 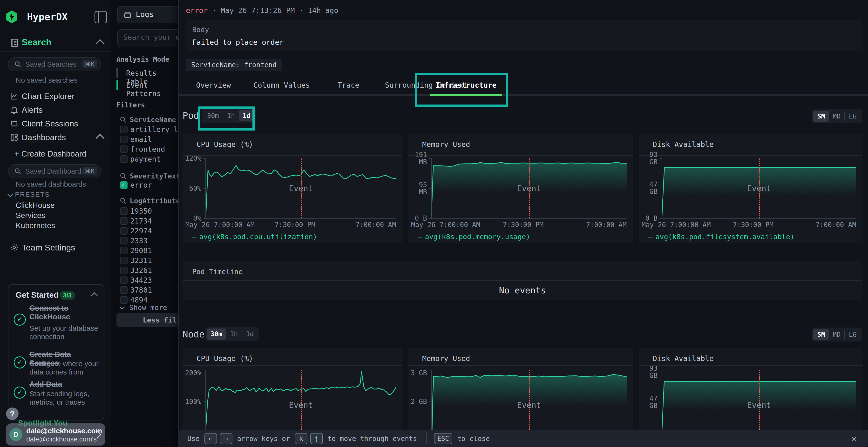 I want to click on pod-range-1d: 1d, so click(x=247, y=116).